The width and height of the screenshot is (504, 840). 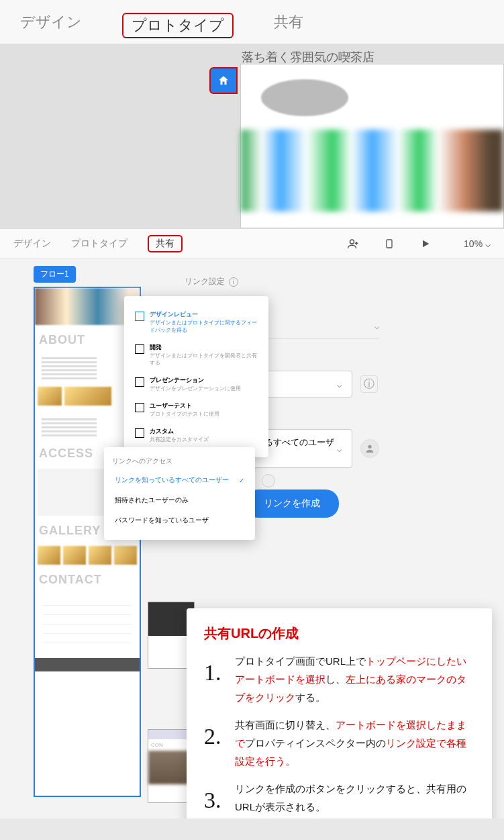 I want to click on user-icon, so click(x=268, y=481).